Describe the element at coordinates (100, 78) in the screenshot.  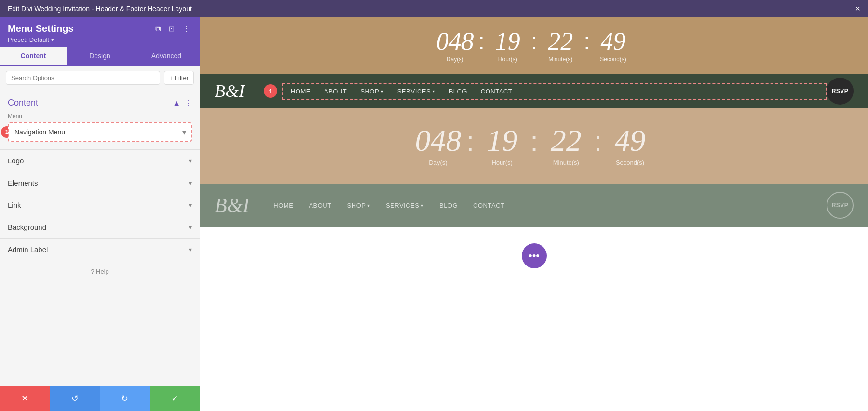
I see `search-row: + Filter` at that location.